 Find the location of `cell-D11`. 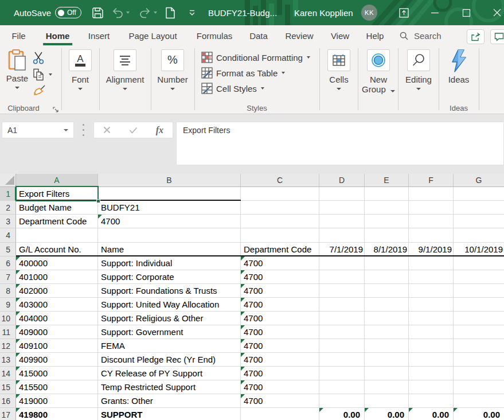

cell-D11 is located at coordinates (342, 332).